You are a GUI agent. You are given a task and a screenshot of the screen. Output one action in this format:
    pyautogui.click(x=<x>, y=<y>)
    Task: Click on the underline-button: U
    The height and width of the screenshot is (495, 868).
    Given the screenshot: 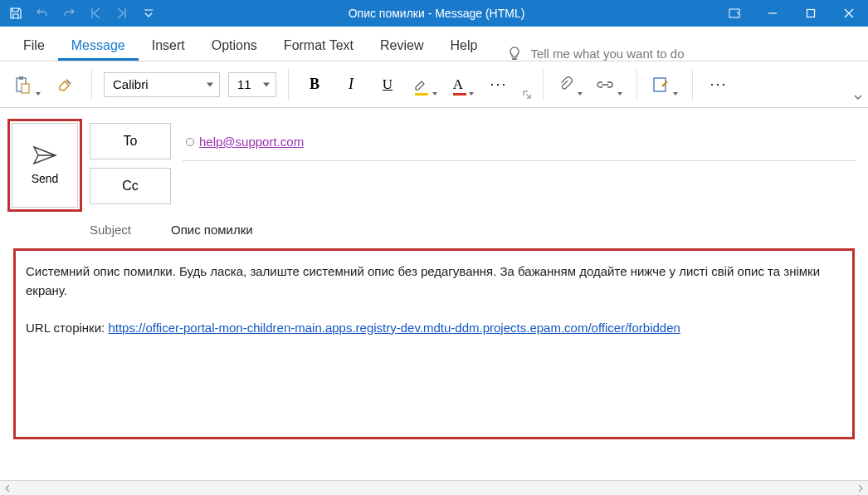 What is the action you would take?
    pyautogui.click(x=388, y=85)
    